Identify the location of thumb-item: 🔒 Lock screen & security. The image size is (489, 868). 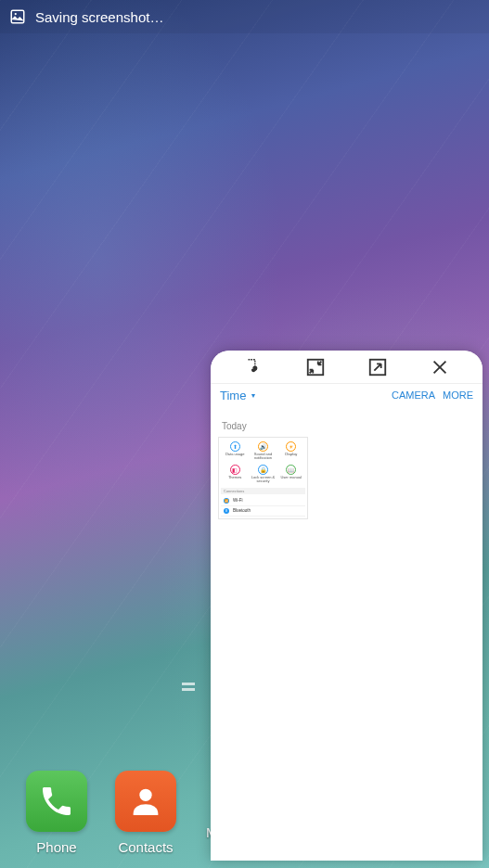
(263, 475).